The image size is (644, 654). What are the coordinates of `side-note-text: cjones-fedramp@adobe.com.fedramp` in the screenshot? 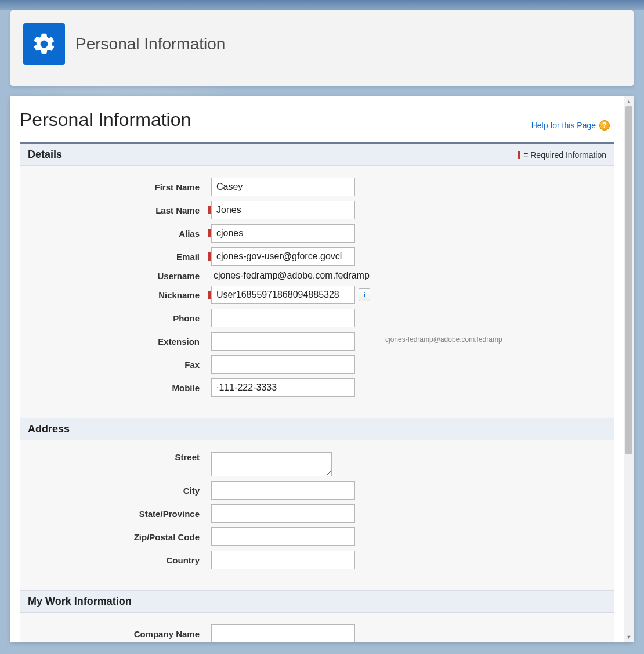 It's located at (444, 339).